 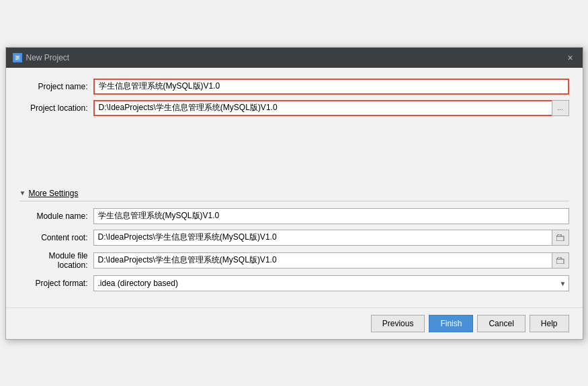 I want to click on project-location-row: Project location: ..., so click(x=294, y=108).